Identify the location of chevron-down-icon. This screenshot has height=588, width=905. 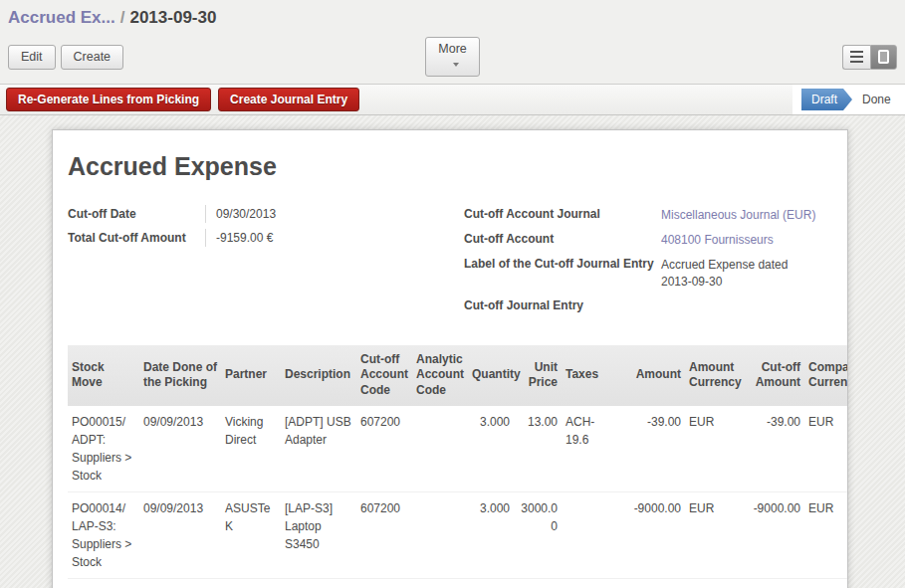
(456, 65).